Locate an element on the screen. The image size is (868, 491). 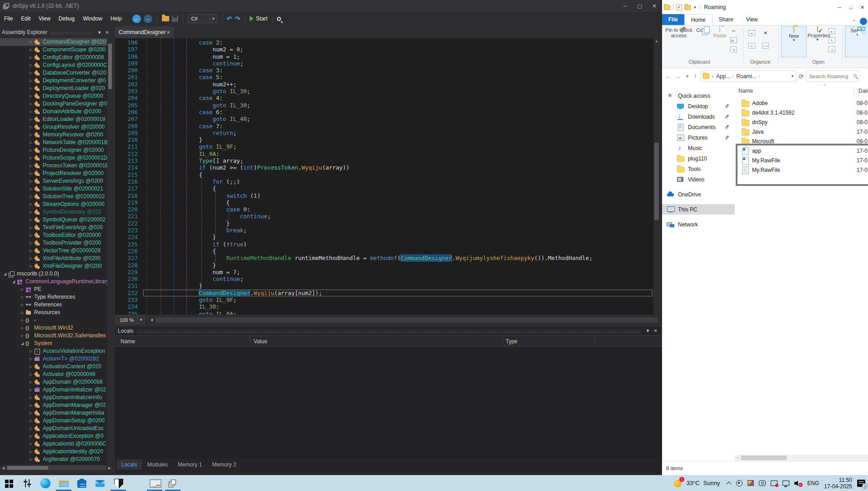
explorer-title-bar: | ▼ | Roaming ─ □ ✕ is located at coordinates (765, 7).